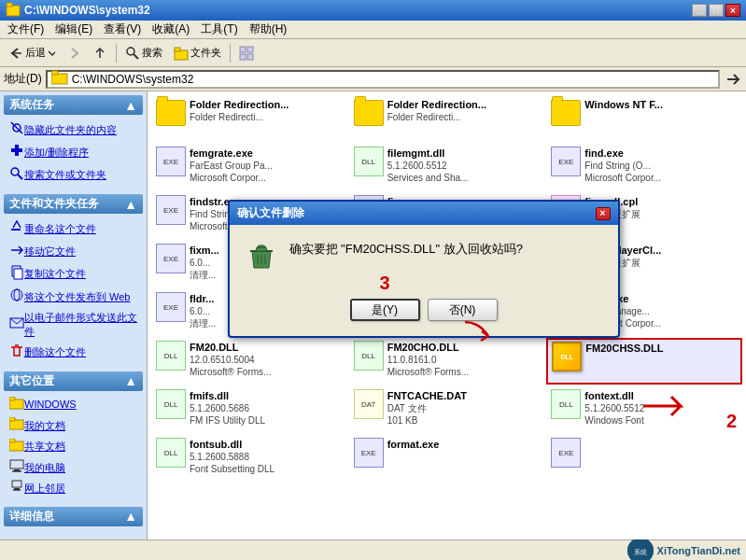 This screenshot has width=746, height=560. What do you see at coordinates (73, 353) in the screenshot?
I see `sidebar-link-delete: 删除这个文件` at bounding box center [73, 353].